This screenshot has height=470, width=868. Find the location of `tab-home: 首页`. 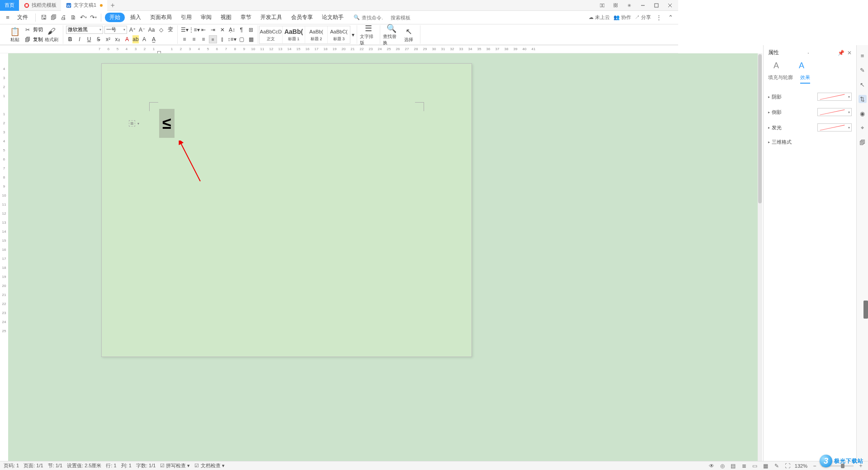

tab-home: 首页 is located at coordinates (9, 5).